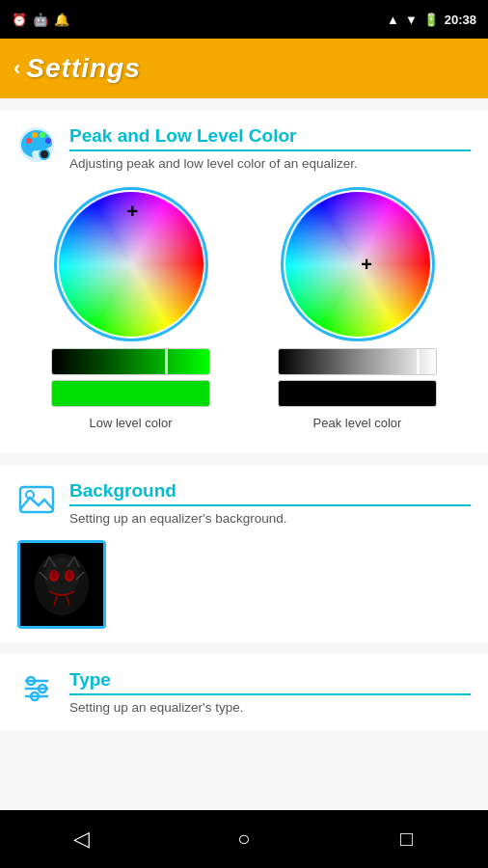  I want to click on back-button: ◁, so click(81, 839).